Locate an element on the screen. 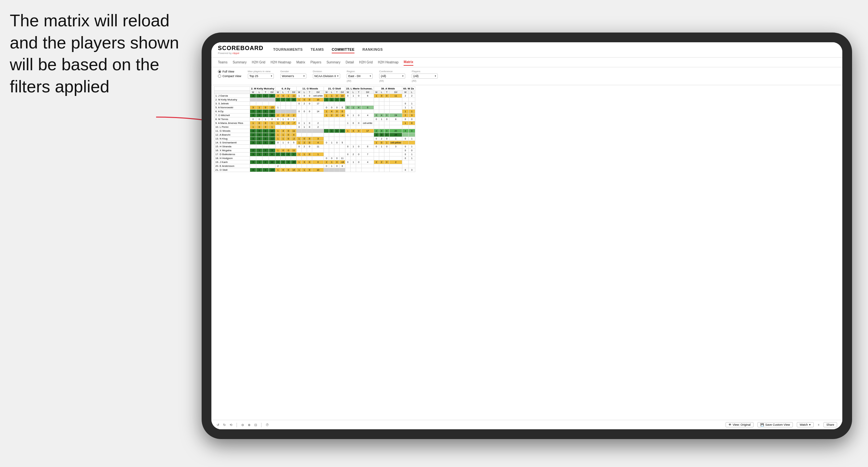 This screenshot has width=868, height=467. gender-select: Women's ▾ is located at coordinates (293, 76).